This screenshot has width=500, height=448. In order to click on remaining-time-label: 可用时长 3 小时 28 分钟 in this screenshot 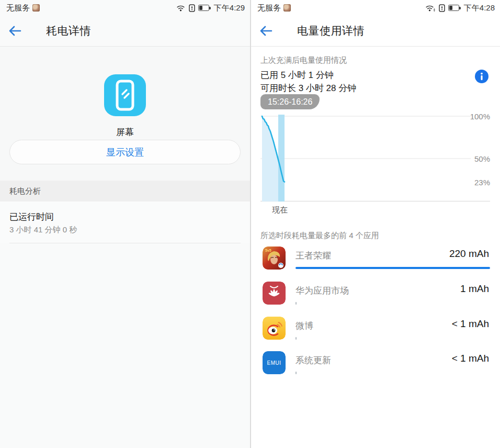, I will do `click(309, 88)`.